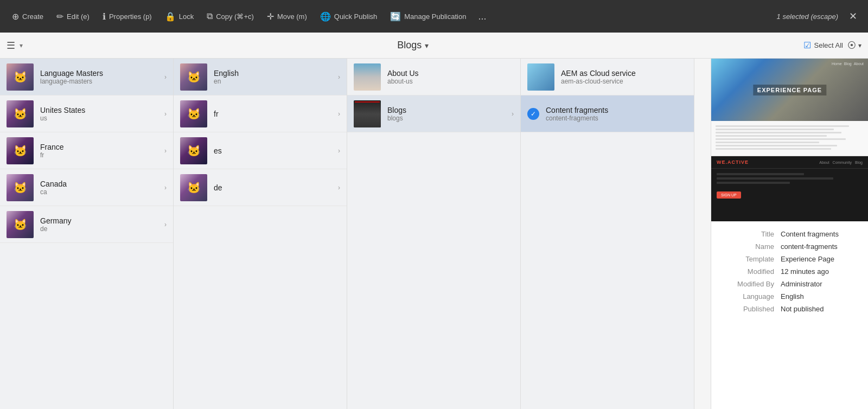  What do you see at coordinates (100, 192) in the screenshot?
I see `item-subtitle: ca` at bounding box center [100, 192].